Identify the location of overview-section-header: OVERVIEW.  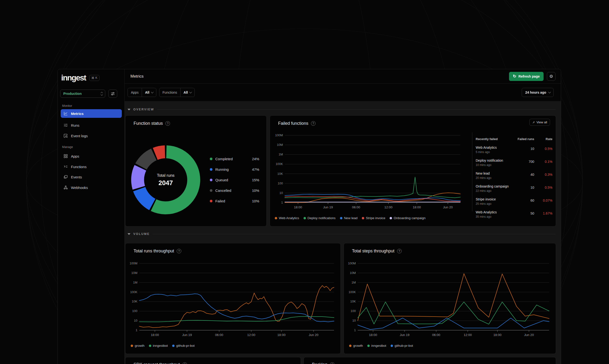
(341, 109).